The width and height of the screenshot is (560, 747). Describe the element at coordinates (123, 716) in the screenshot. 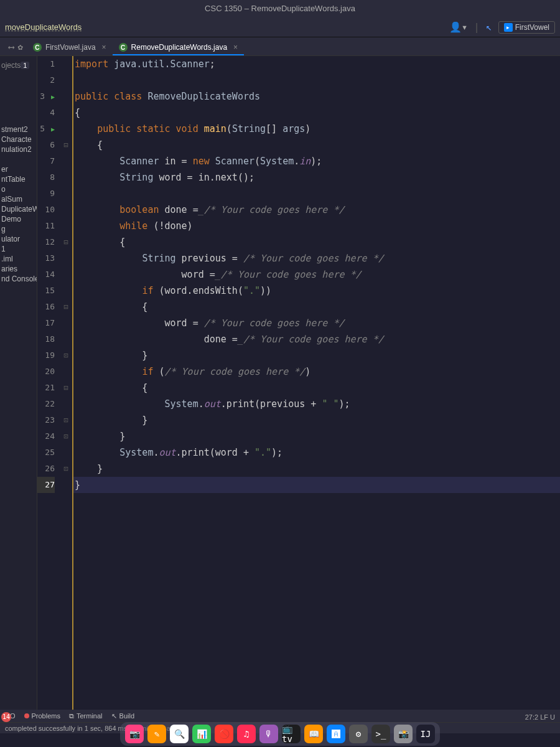

I see `tab-build: ↖Build` at that location.